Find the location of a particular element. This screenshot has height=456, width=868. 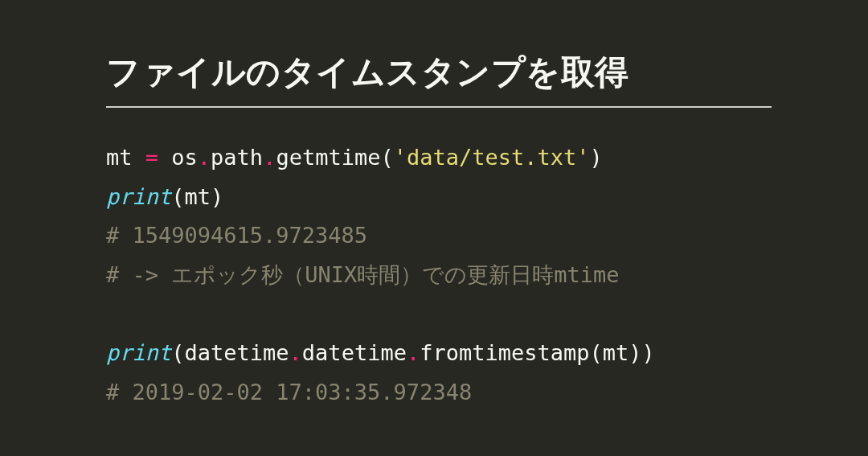

token-paren: ) is located at coordinates (596, 158).